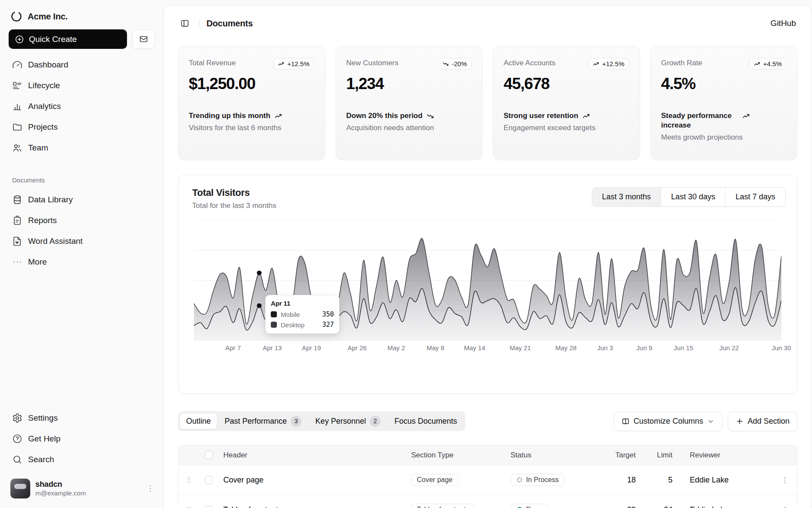  What do you see at coordinates (739, 421) in the screenshot?
I see `plus-icon` at bounding box center [739, 421].